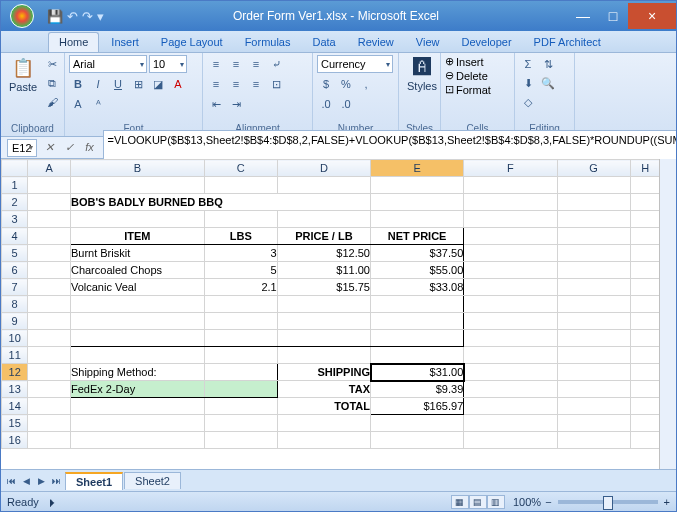 This screenshot has width=677, height=512. What do you see at coordinates (55, 16) in the screenshot?
I see `save-icon: 💾` at bounding box center [55, 16].